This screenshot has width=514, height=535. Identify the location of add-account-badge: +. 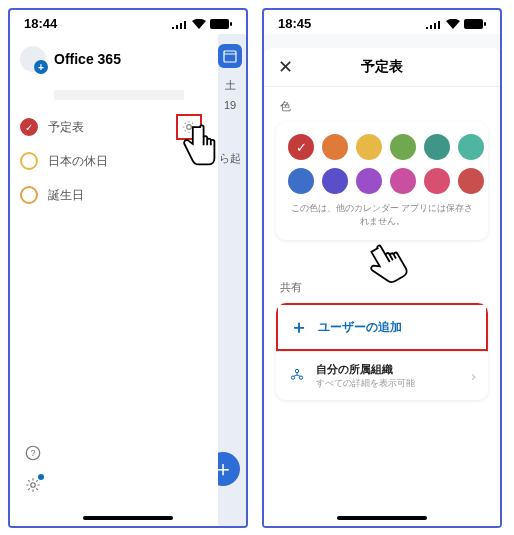
(41, 67).